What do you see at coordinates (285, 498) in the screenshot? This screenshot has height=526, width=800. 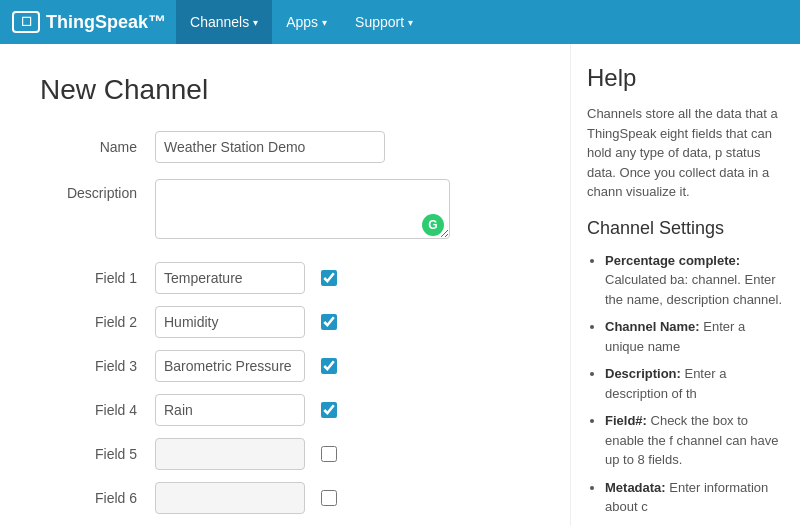 I see `field-row-6: Field 6` at bounding box center [285, 498].